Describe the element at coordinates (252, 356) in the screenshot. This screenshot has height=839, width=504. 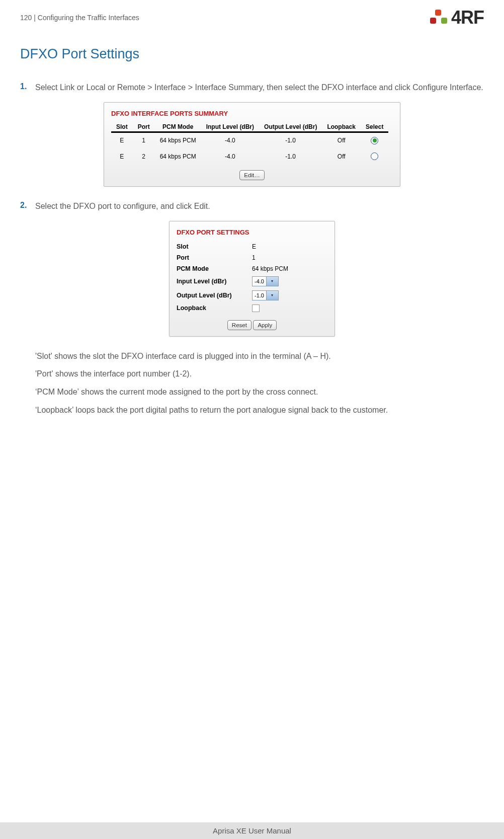
I see `desc-slot: 'Slot' shows the slot the DFXO interface…` at that location.